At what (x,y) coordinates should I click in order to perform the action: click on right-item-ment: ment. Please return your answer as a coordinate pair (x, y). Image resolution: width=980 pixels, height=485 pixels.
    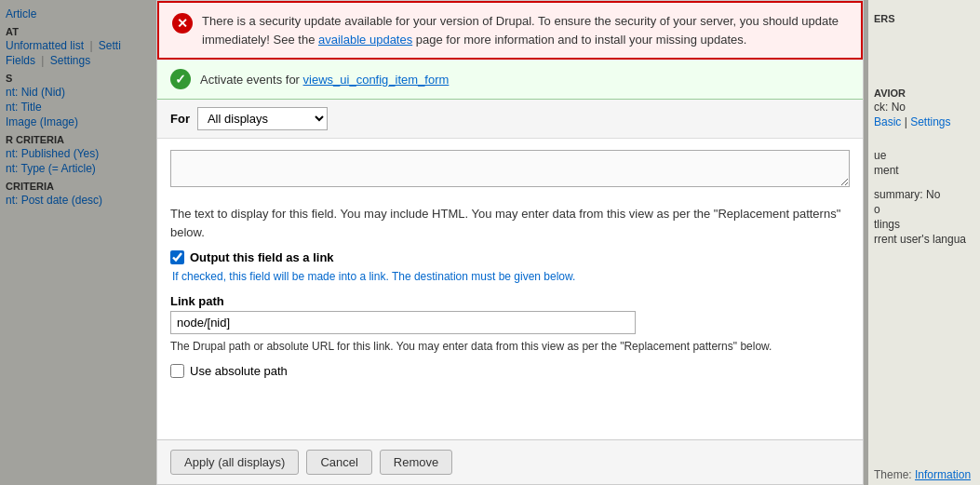
    Looking at the image, I should click on (924, 170).